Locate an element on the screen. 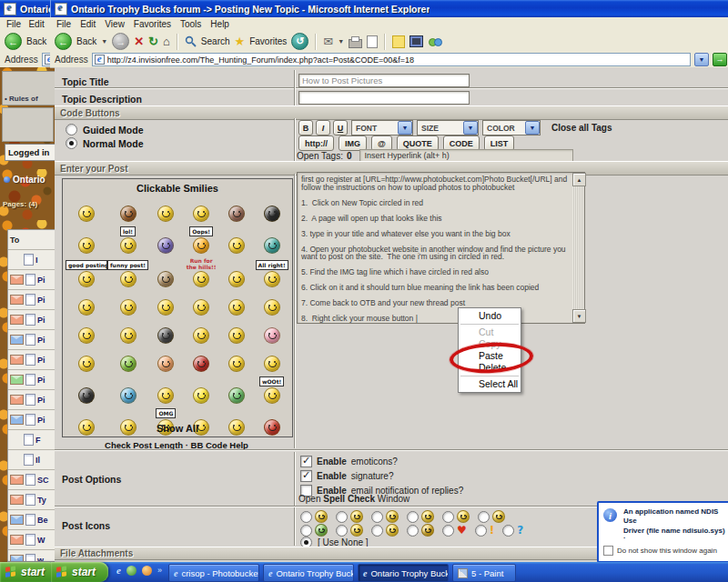 The image size is (728, 582). outer-back-label: Back is located at coordinates (36, 42).